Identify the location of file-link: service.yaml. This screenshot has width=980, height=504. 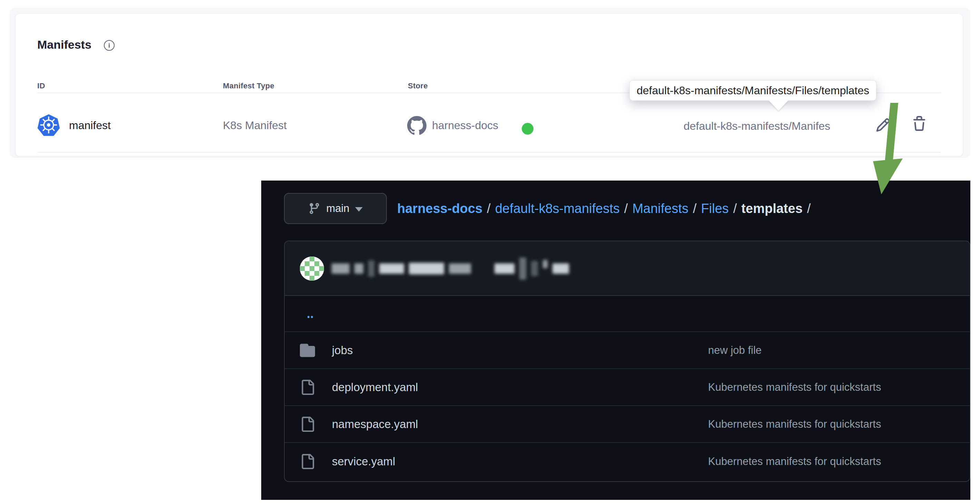
(364, 461).